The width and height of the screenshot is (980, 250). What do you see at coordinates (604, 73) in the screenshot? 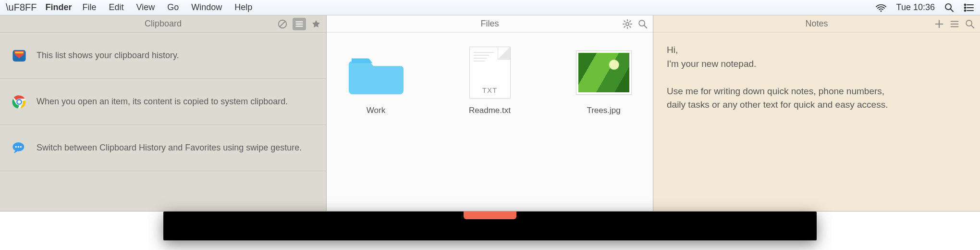
I see `image-thumbnail-icon` at bounding box center [604, 73].